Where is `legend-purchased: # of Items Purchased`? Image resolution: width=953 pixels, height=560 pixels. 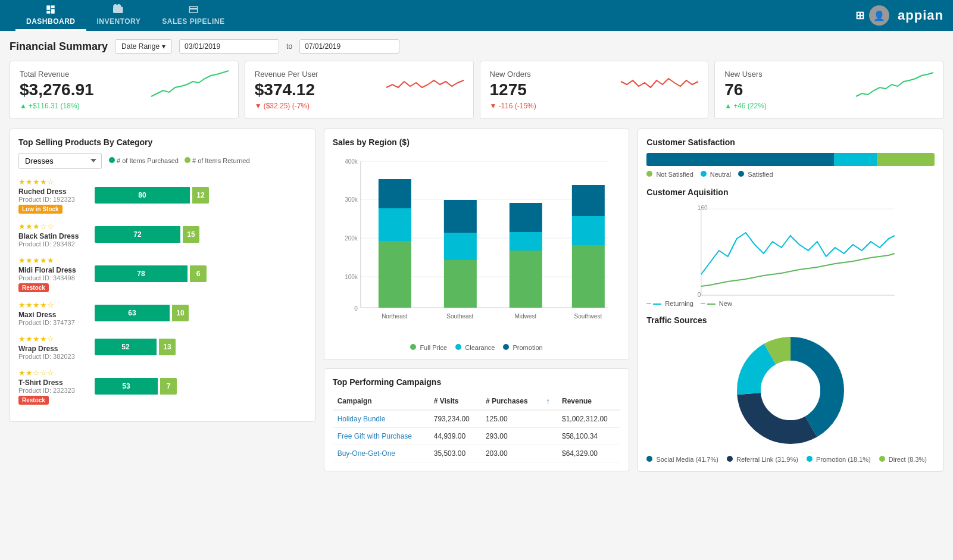 legend-purchased: # of Items Purchased is located at coordinates (144, 161).